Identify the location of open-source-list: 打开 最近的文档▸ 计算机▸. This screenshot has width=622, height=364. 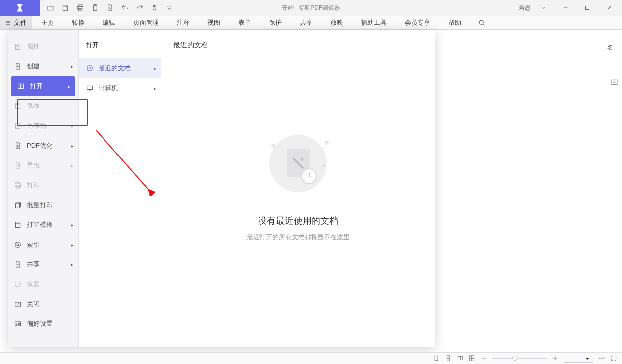
(120, 188).